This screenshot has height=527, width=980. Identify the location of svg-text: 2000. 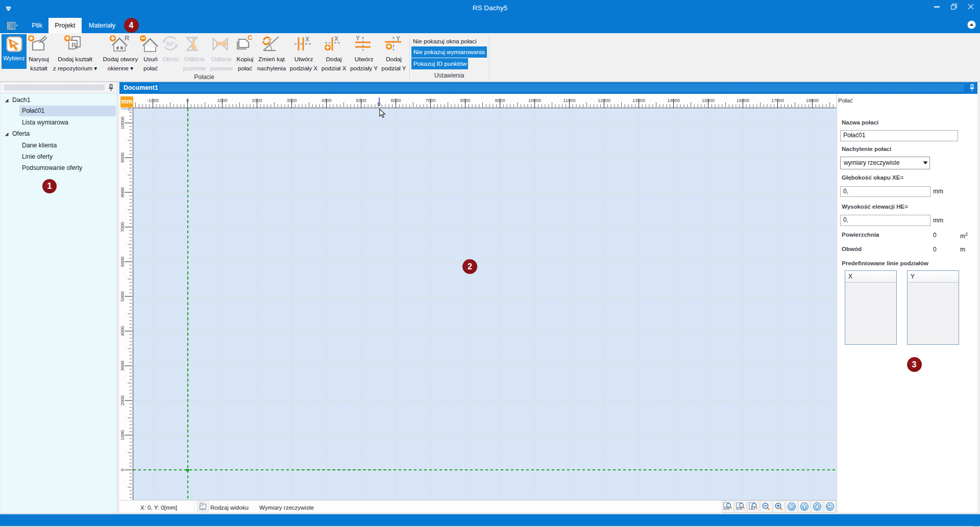
(122, 400).